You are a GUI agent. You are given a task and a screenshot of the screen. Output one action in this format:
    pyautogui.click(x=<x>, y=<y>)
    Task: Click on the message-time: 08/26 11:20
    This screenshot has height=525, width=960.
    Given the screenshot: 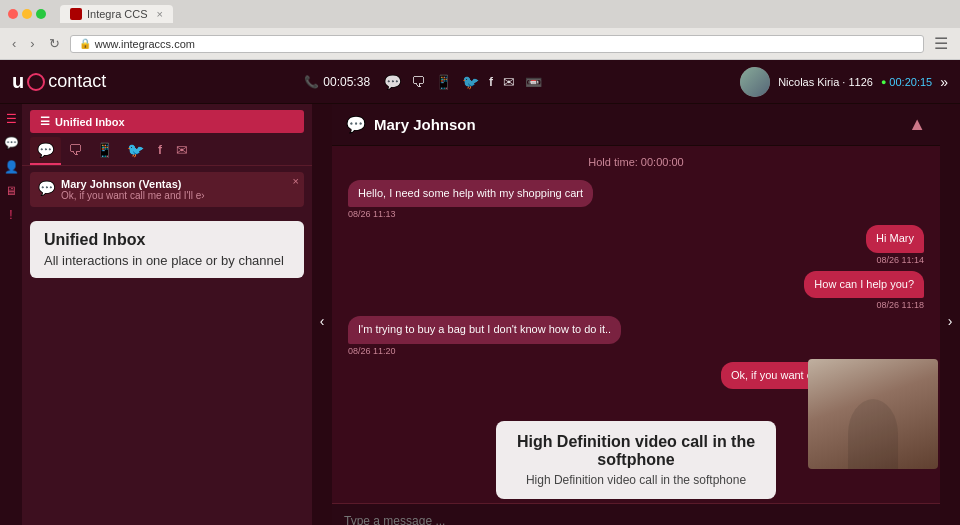 What is the action you would take?
    pyautogui.click(x=372, y=351)
    